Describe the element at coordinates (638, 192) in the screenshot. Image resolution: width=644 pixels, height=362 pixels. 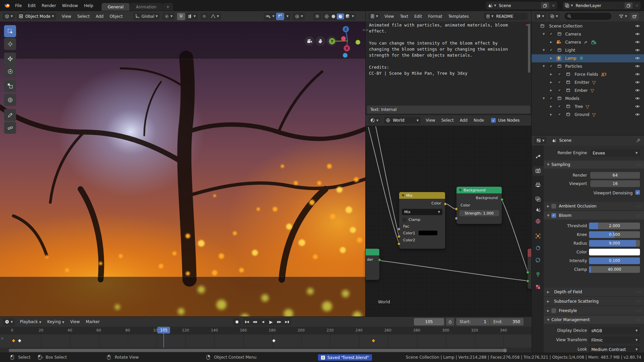
I see `viewport-denoising-checkbox: ✓` at that location.